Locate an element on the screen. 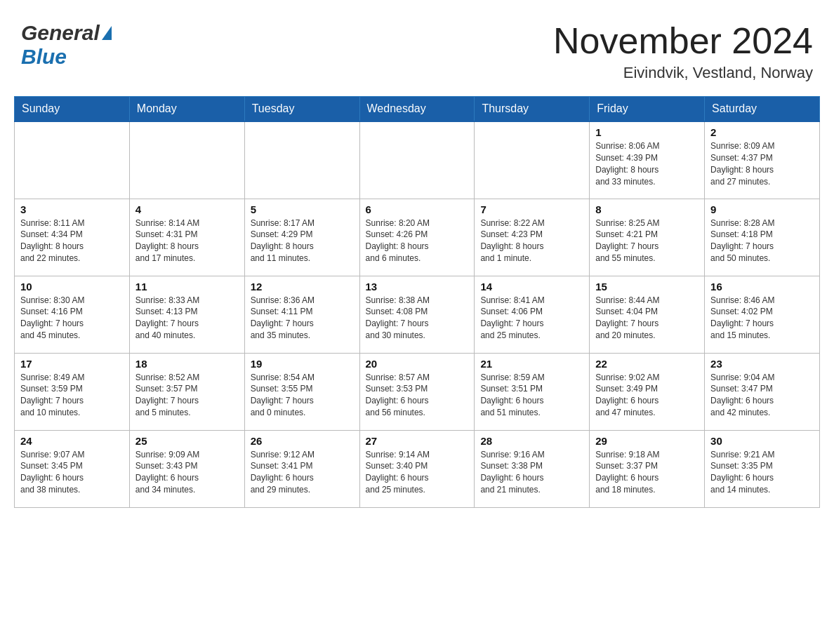 The image size is (834, 644). calendar-cell: 20Sunrise: 8:57 AM Sunset: 3:53 PM Dayli… is located at coordinates (417, 391).